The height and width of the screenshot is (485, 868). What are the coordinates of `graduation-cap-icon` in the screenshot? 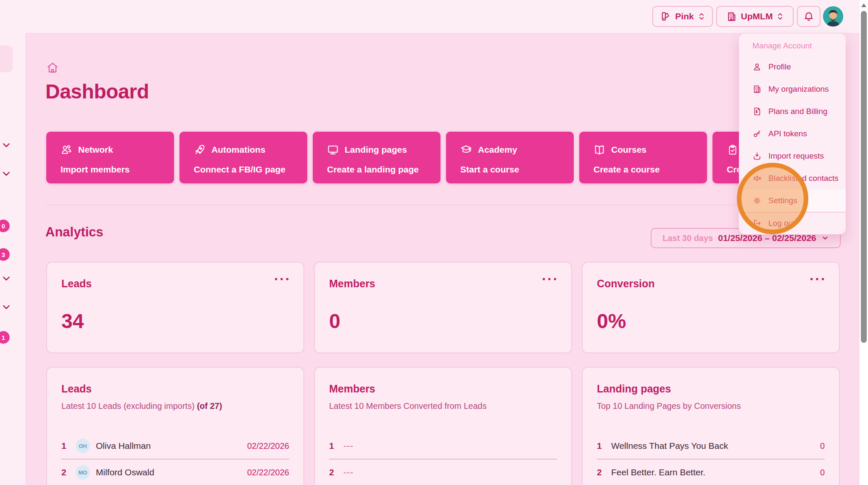 It's located at (466, 150).